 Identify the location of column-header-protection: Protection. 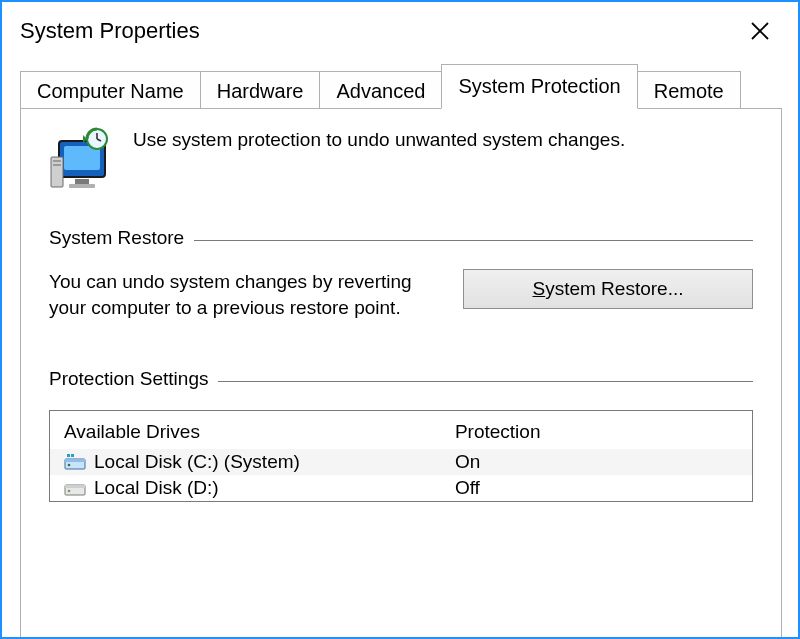
(596, 432).